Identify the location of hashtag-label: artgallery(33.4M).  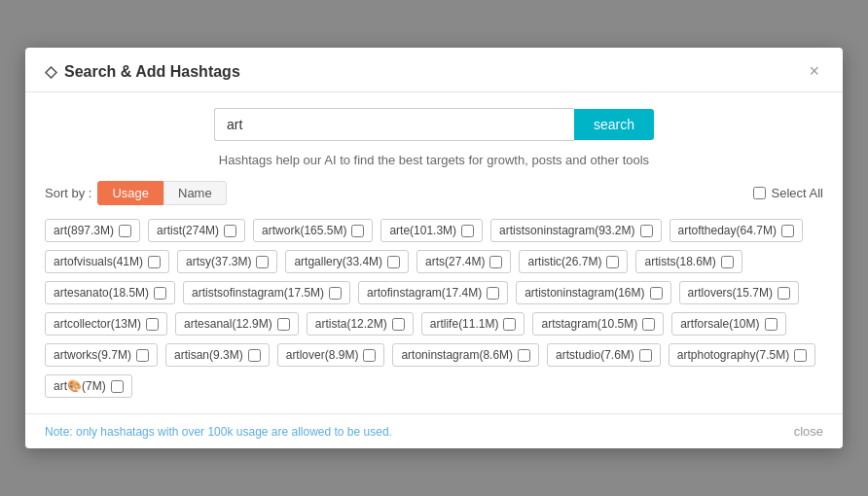
(339, 262).